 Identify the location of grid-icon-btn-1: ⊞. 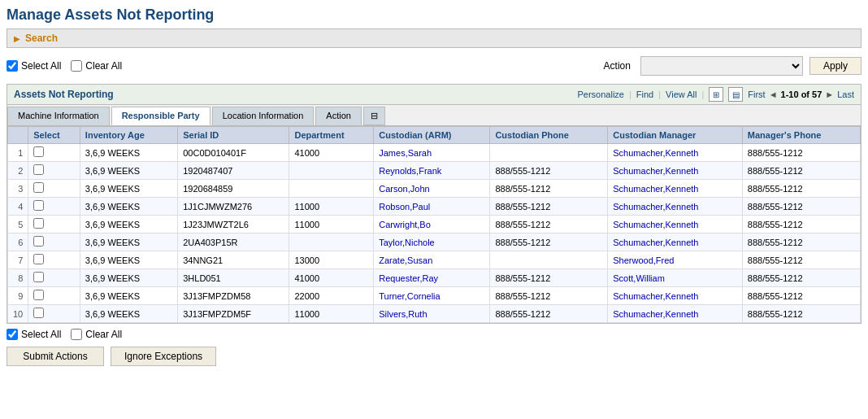
(716, 94).